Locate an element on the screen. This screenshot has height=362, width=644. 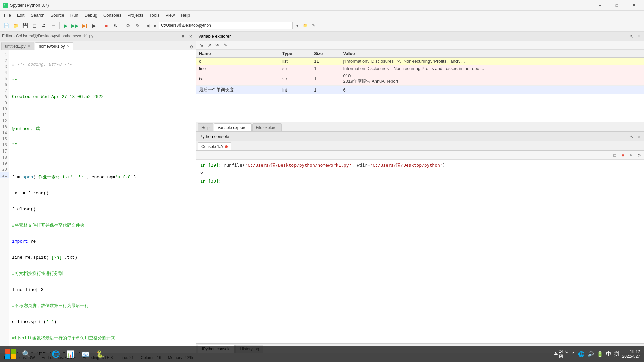
console-title: IPython console is located at coordinates (214, 137).